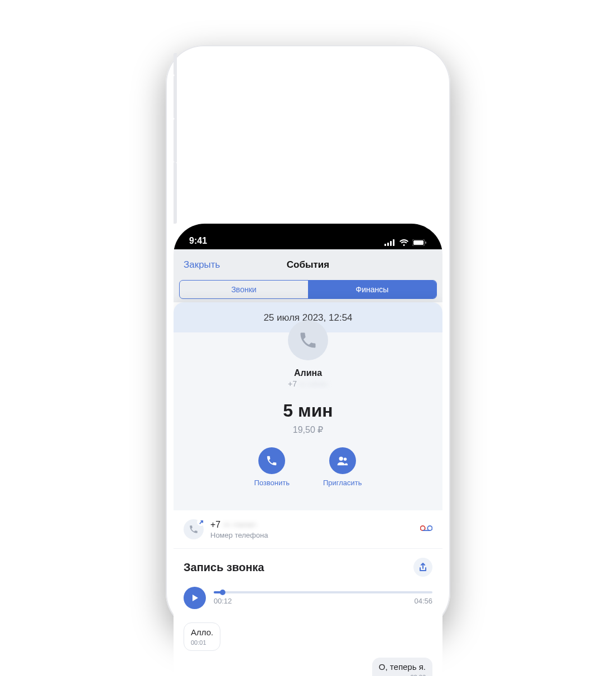  What do you see at coordinates (312, 525) in the screenshot?
I see `number-value: +7 ··· ···-··-··` at bounding box center [312, 525].